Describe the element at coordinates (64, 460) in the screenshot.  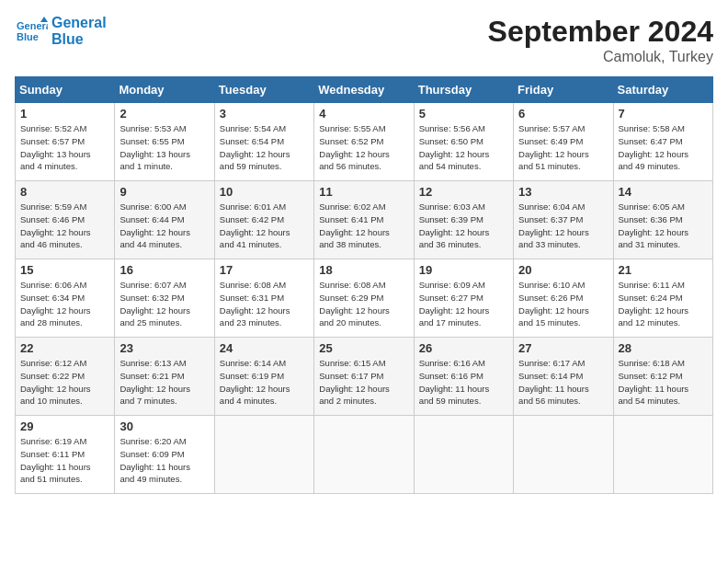
I see `day-info: Sunrise: 6:19 AMSunset: 6:11 PMDaylight:…` at that location.